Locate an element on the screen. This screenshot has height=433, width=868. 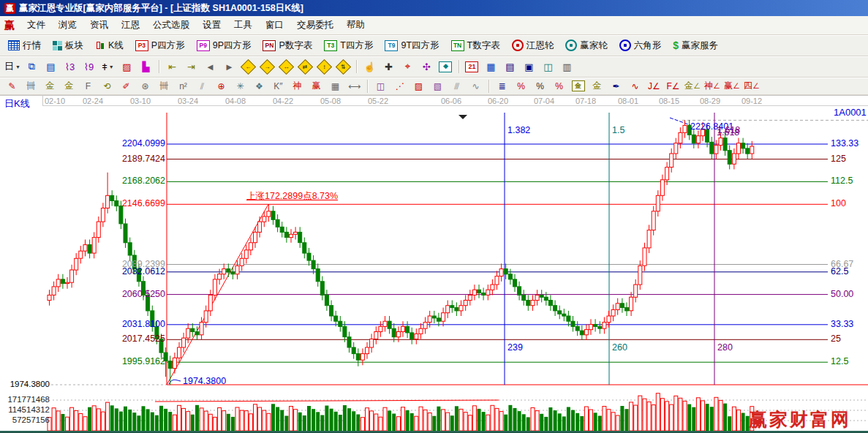
winner-service-button: $赢家服务 is located at coordinates (695, 45).